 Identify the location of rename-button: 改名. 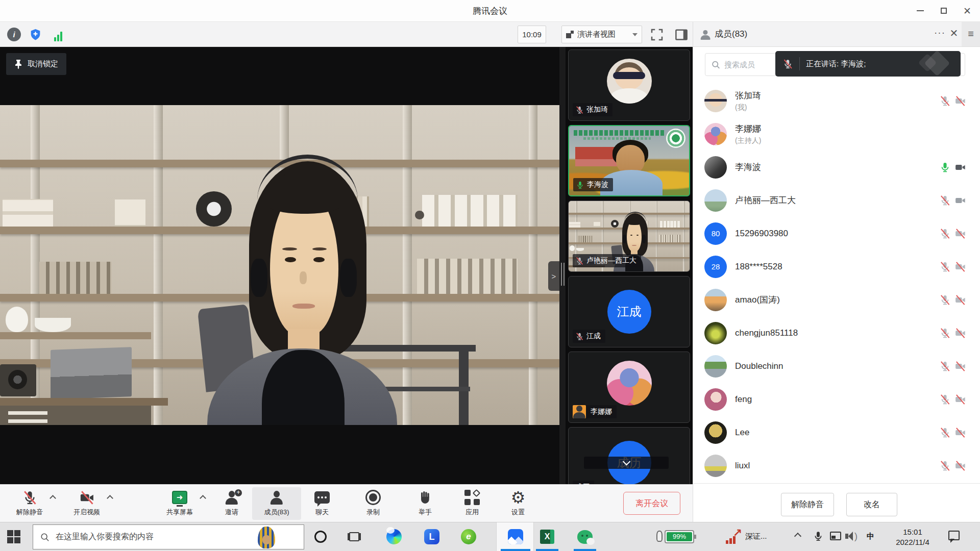
(872, 505).